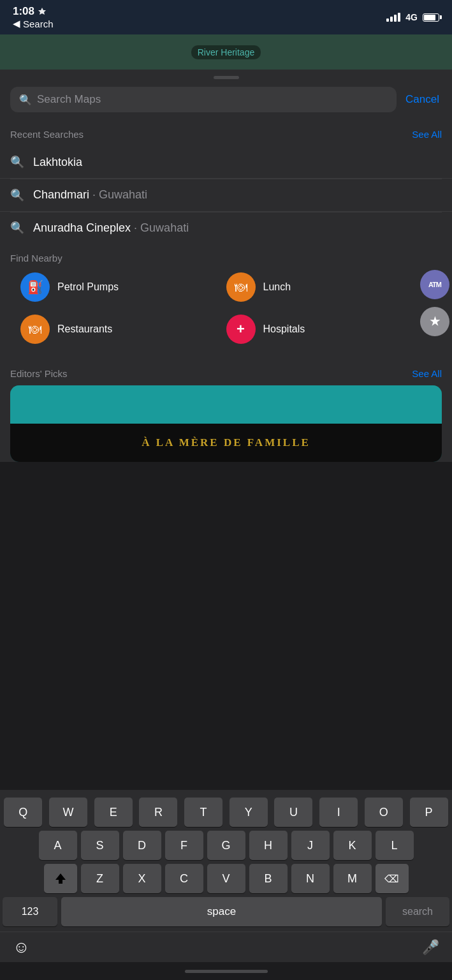 This screenshot has width=452, height=980. What do you see at coordinates (226, 133) in the screenshot?
I see `recent-searches-header: Recent Searches See All` at bounding box center [226, 133].